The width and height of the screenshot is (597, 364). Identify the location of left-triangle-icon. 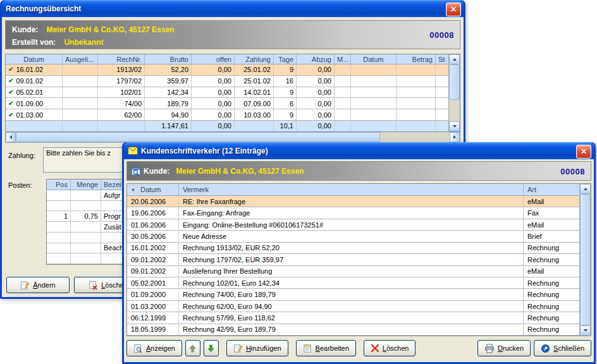
(11, 137).